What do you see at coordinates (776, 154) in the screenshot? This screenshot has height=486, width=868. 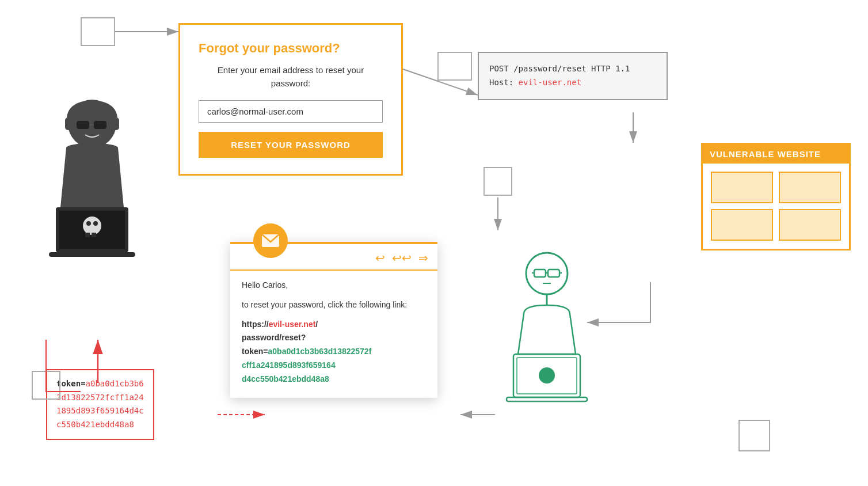 I see `vulnerable-website-title: VULNERABLE WEBSITE` at bounding box center [776, 154].